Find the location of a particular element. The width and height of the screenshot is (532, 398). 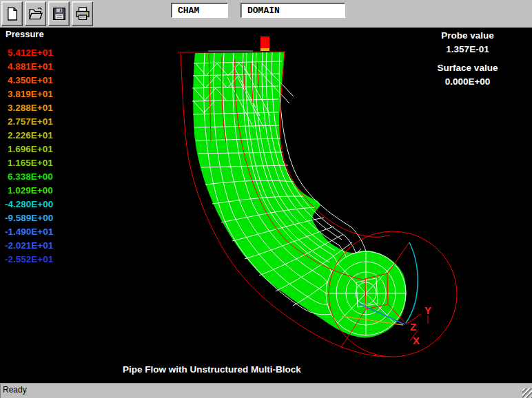

toolbar is located at coordinates (266, 14).